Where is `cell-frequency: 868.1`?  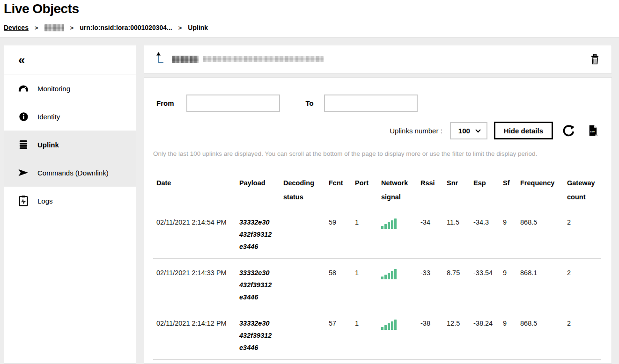
cell-frequency: 868.1 is located at coordinates (540, 284).